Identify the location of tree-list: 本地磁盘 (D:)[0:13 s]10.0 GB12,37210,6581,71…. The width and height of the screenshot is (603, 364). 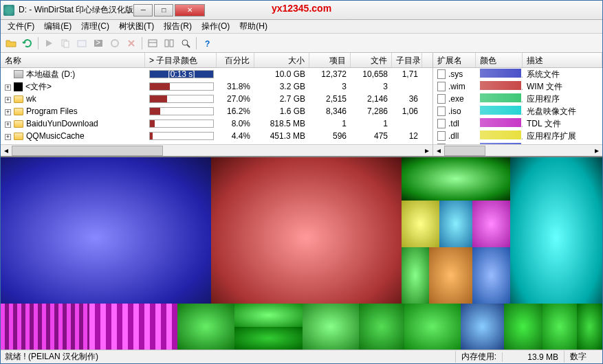
(217, 106).